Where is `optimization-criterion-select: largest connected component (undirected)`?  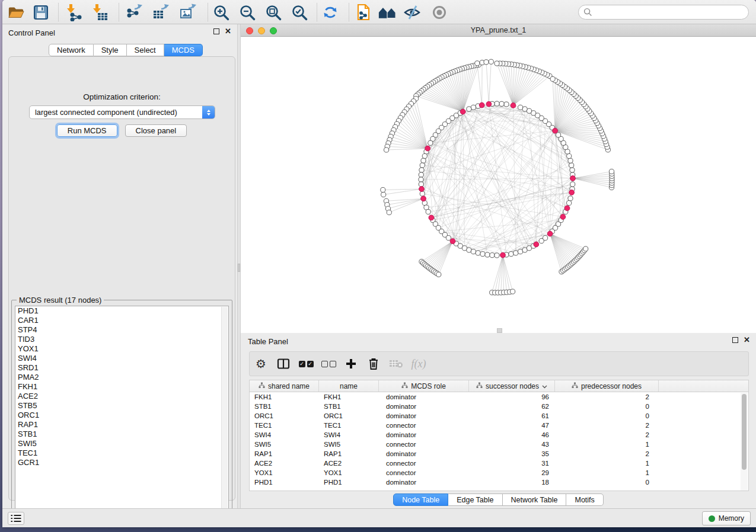 optimization-criterion-select: largest connected component (undirected) is located at coordinates (122, 113).